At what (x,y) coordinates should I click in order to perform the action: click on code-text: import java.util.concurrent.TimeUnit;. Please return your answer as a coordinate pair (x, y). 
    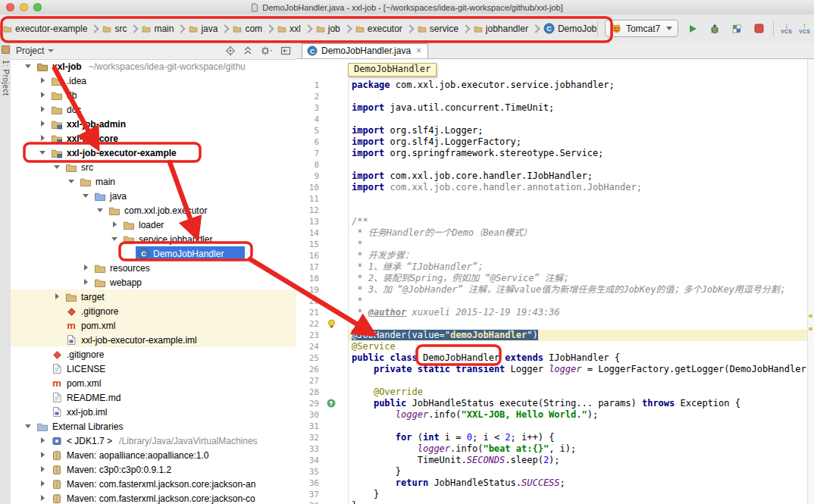
    Looking at the image, I should click on (578, 108).